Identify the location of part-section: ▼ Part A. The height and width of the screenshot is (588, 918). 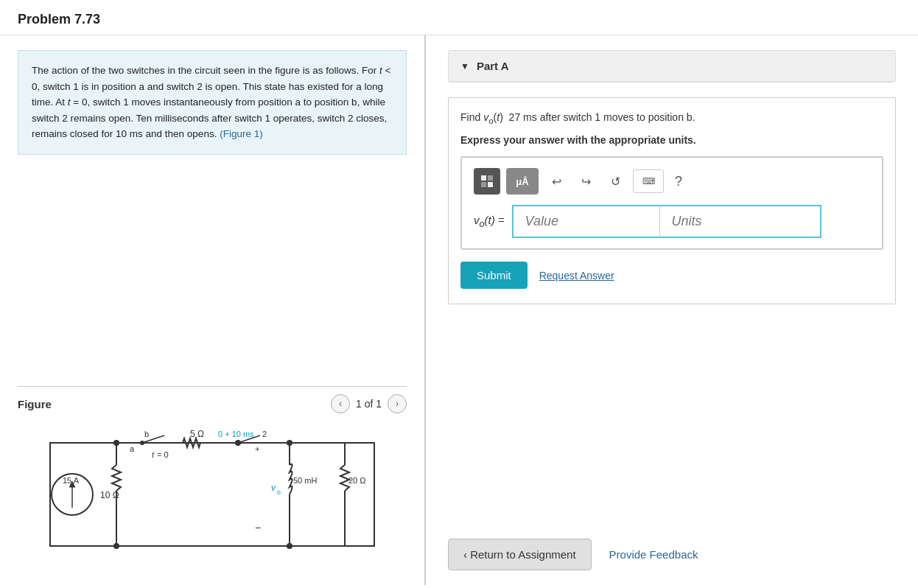
(672, 66).